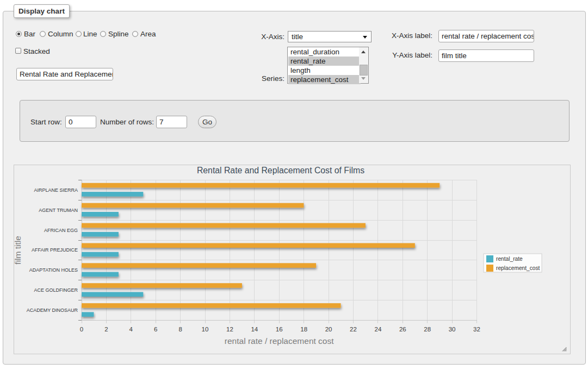 The height and width of the screenshot is (370, 588). I want to click on svg-text: 12, so click(230, 329).